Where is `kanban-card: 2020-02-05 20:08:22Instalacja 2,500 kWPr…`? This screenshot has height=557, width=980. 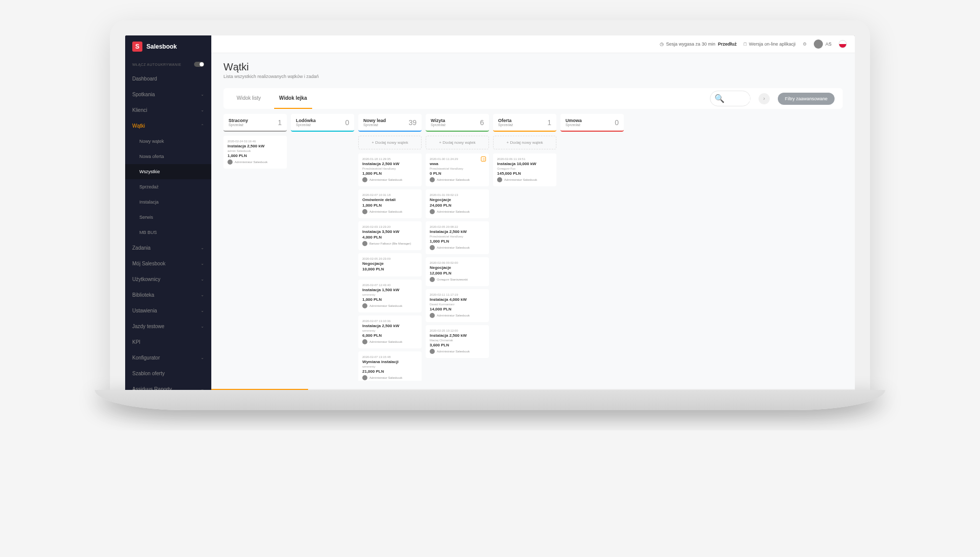
kanban-card: 2020-02-05 20:08:22Instalacja 2,500 kWPr… is located at coordinates (457, 238).